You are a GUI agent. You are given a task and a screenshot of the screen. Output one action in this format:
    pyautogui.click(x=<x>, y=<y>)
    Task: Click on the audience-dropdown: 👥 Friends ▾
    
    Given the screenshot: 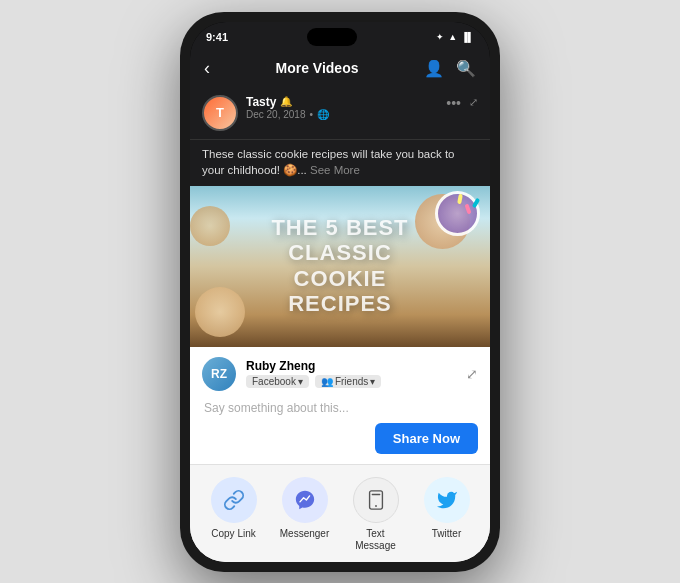 What is the action you would take?
    pyautogui.click(x=348, y=382)
    